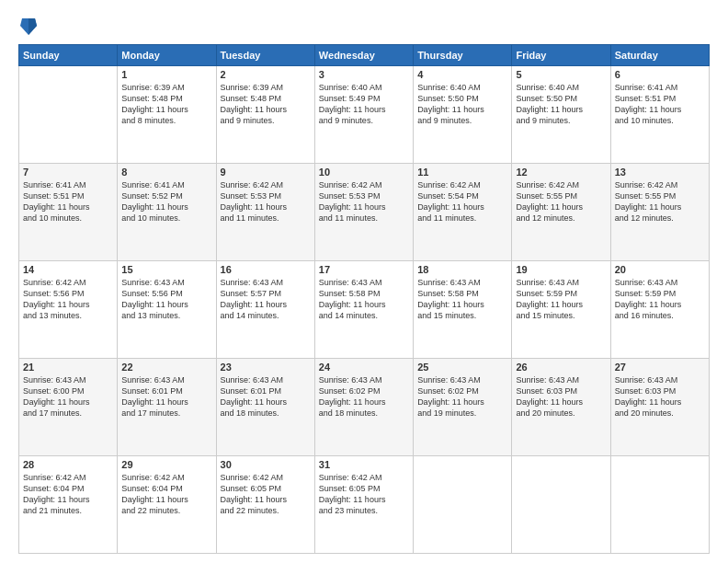 The width and height of the screenshot is (728, 563). I want to click on calendar-header-monday: Monday, so click(167, 55).